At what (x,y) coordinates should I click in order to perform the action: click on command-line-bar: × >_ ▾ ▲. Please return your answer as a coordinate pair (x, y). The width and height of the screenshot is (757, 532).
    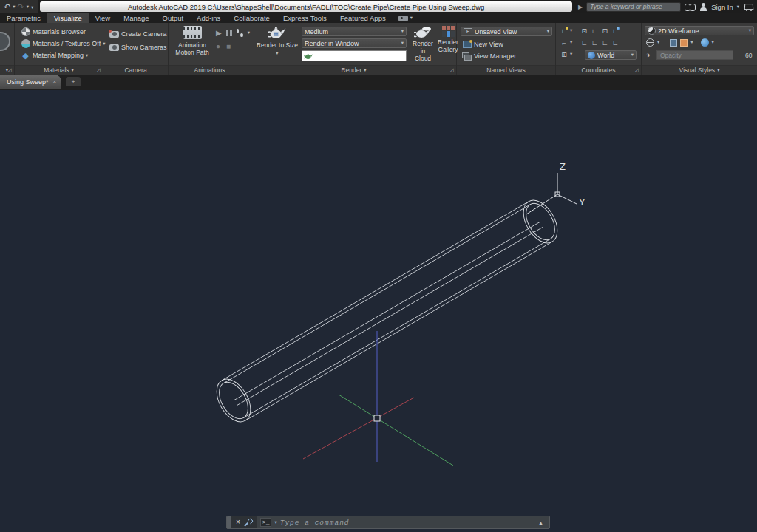
    Looking at the image, I should click on (388, 522).